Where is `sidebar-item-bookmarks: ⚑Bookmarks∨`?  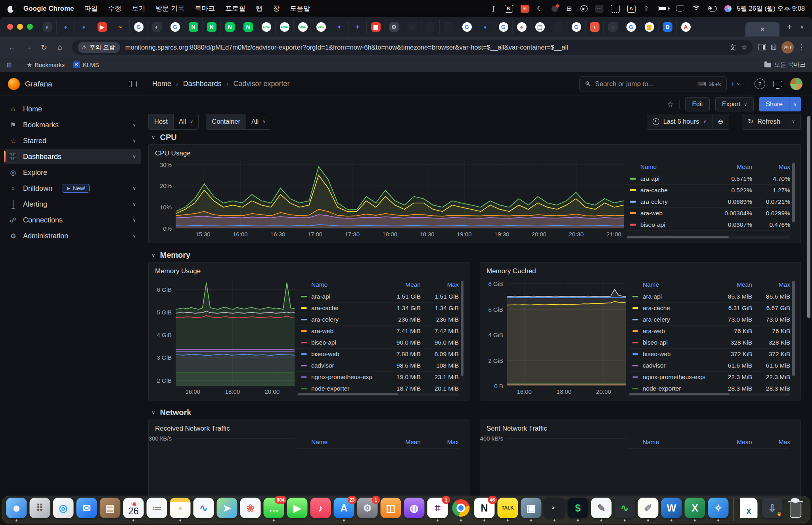
sidebar-item-bookmarks: ⚑Bookmarks∨ is located at coordinates (72, 125).